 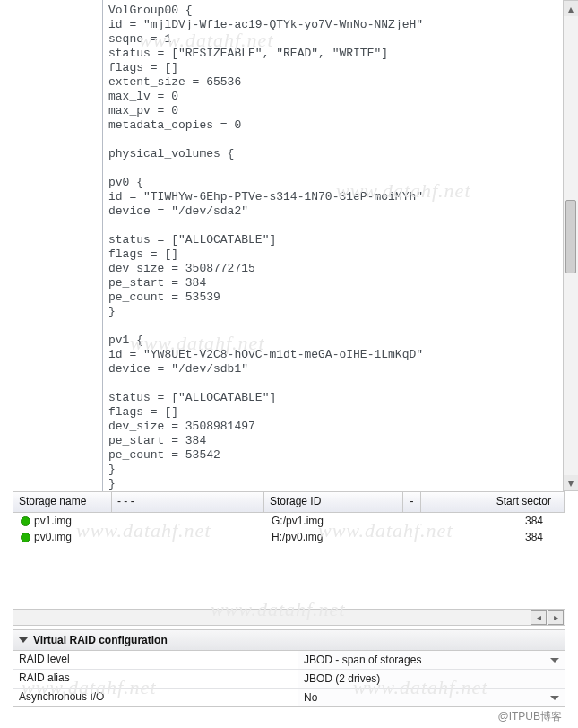 What do you see at coordinates (493, 502) in the screenshot?
I see `col-start-sector: Start sector` at bounding box center [493, 502].